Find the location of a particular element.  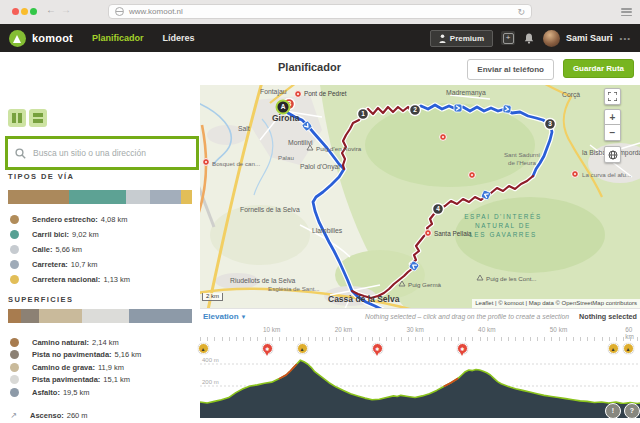

map-label: Corçà is located at coordinates (571, 95).